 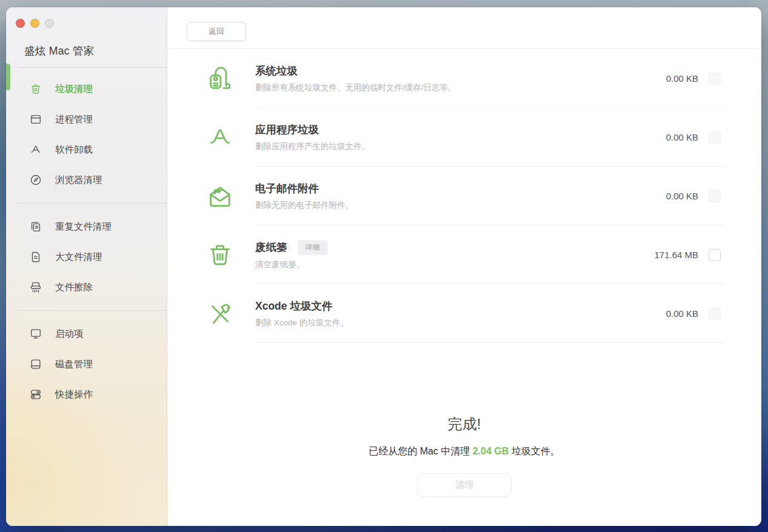 What do you see at coordinates (464, 424) in the screenshot?
I see `result-title: 完成!` at bounding box center [464, 424].